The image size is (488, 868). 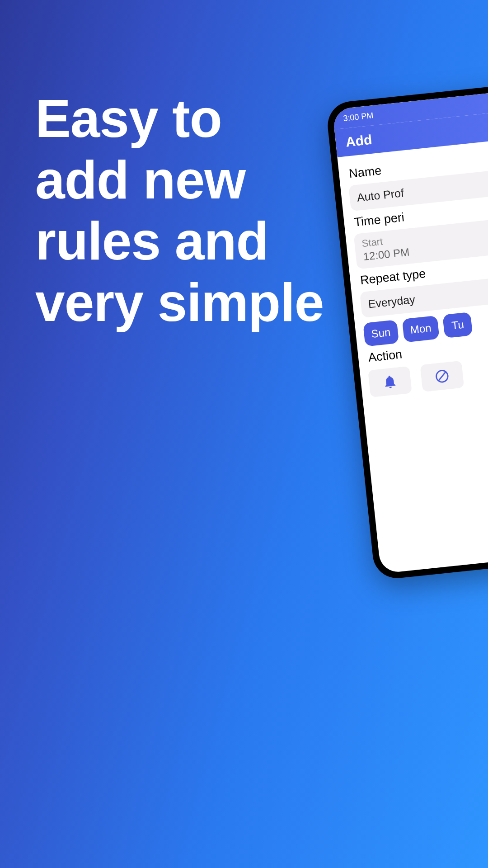 I want to click on day-chip-sun: Sun, so click(x=381, y=333).